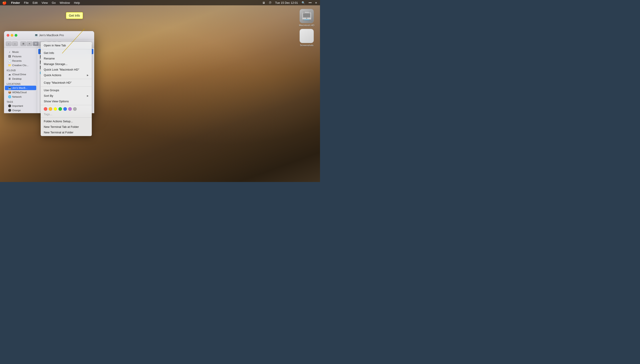 This screenshot has height=364, width=640. Describe the element at coordinates (21, 84) in the screenshot. I see `locations-section-title: Locations` at that location.